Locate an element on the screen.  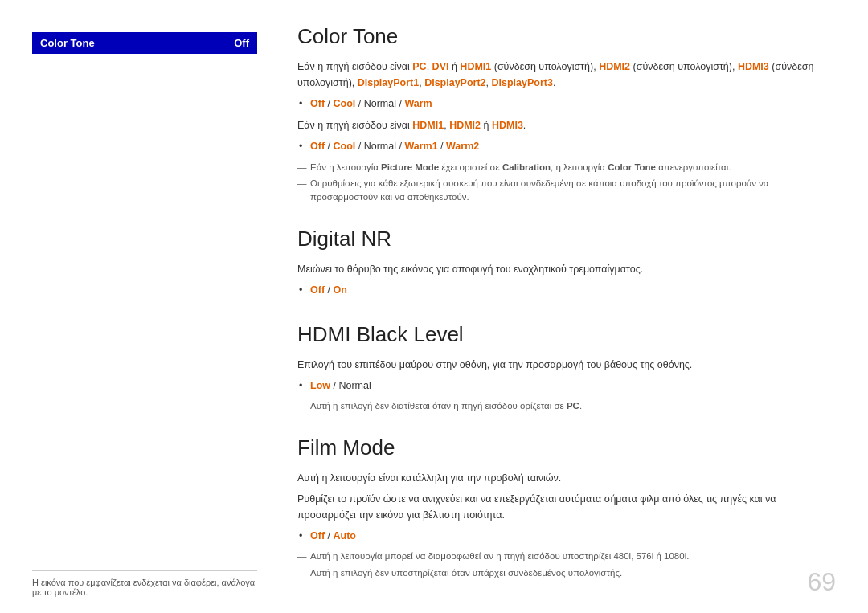
film-mode-note-1: Αυτή η λειτουργία μπορεί να διαμορφωθεί … is located at coordinates (563, 556).